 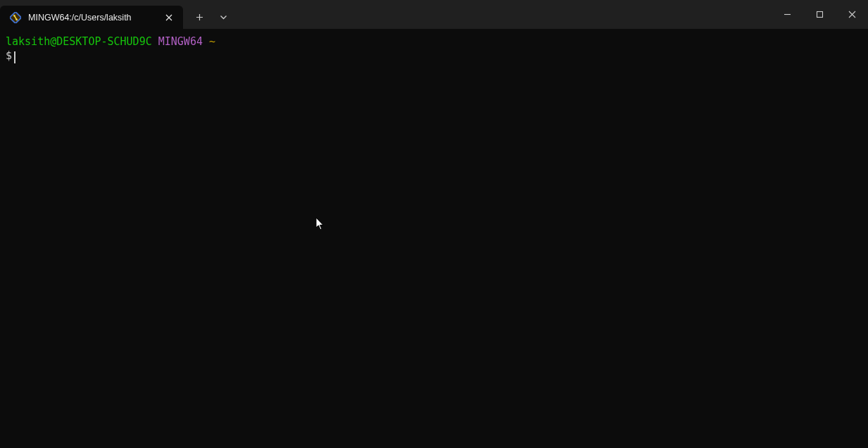 What do you see at coordinates (200, 17) in the screenshot?
I see `plus-icon` at bounding box center [200, 17].